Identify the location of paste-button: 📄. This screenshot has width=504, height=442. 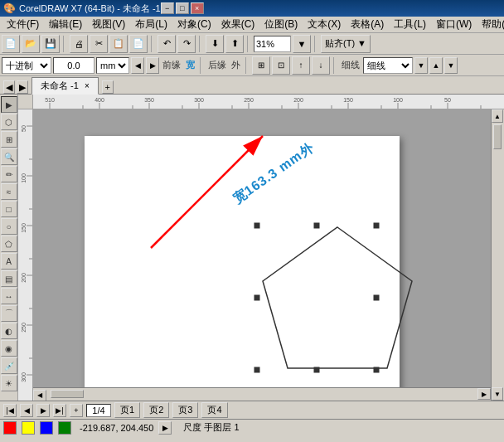
(138, 44).